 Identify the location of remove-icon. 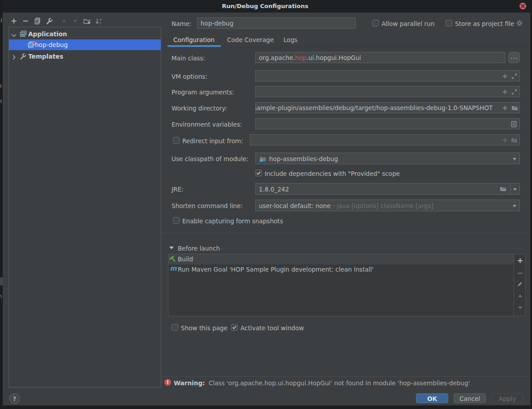
(520, 273).